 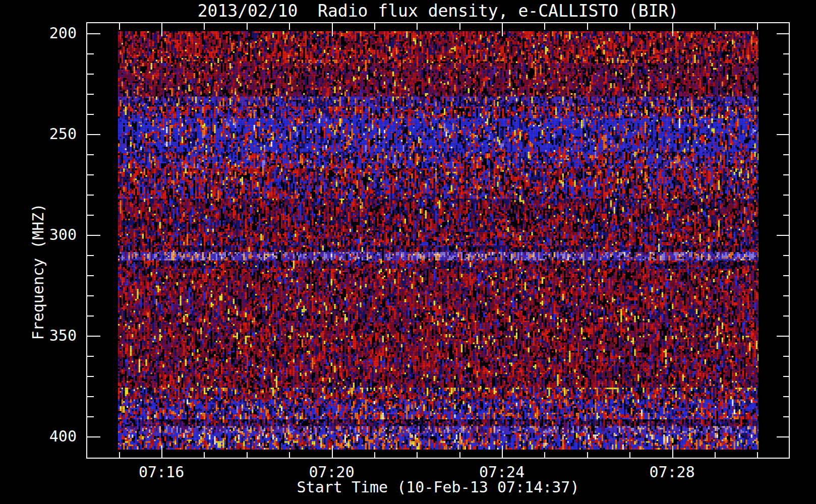 What do you see at coordinates (161, 472) in the screenshot?
I see `x-tick-label: 07:16` at bounding box center [161, 472].